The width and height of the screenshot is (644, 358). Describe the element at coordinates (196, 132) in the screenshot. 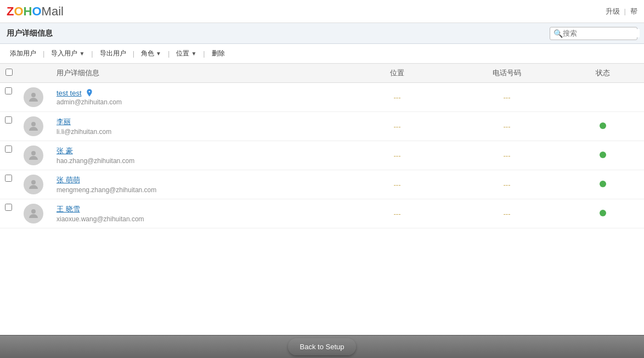

I see `user-email: li.li@zhihuitan.com` at that location.